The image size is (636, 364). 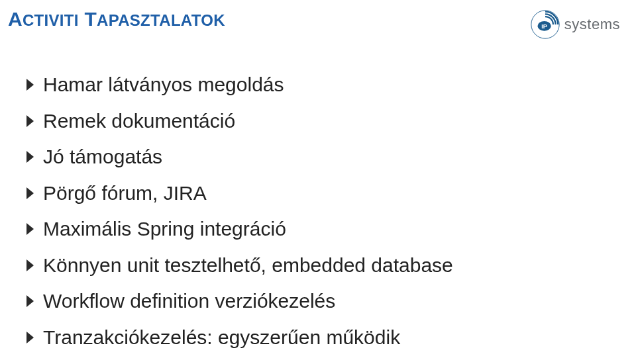 I want to click on slide-title: ACTIVITI TAPASZTALATOK, so click(x=117, y=19).